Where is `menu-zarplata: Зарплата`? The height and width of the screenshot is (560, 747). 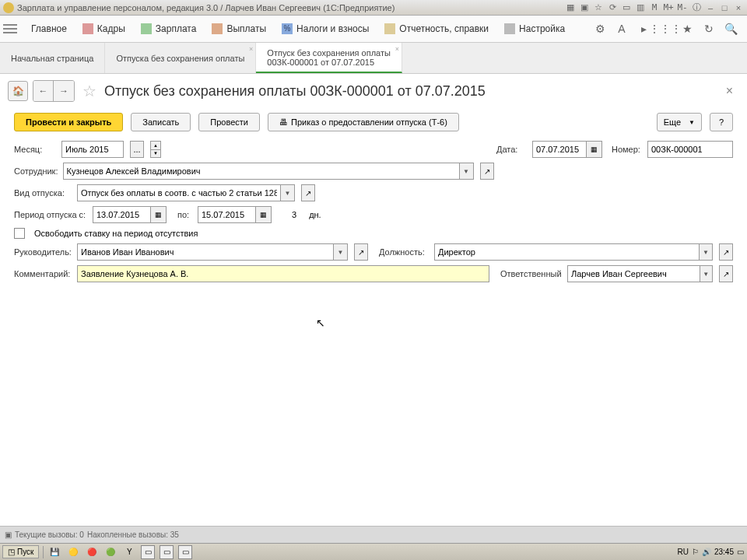 menu-zarplata: Зарплата is located at coordinates (169, 29).